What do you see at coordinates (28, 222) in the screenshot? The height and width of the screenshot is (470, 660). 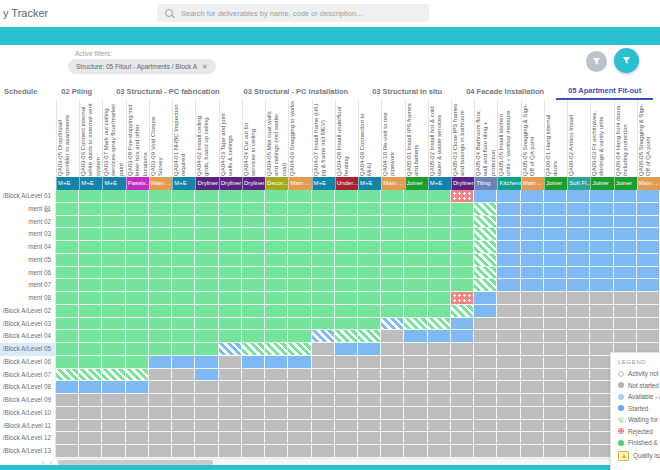 I see `row-label: ment 02` at bounding box center [28, 222].